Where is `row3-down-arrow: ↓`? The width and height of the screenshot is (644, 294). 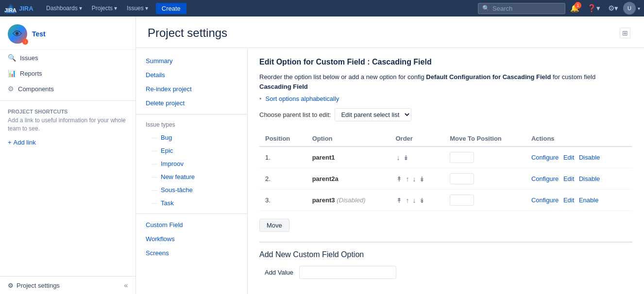
row3-down-arrow: ↓ is located at coordinates (414, 200).